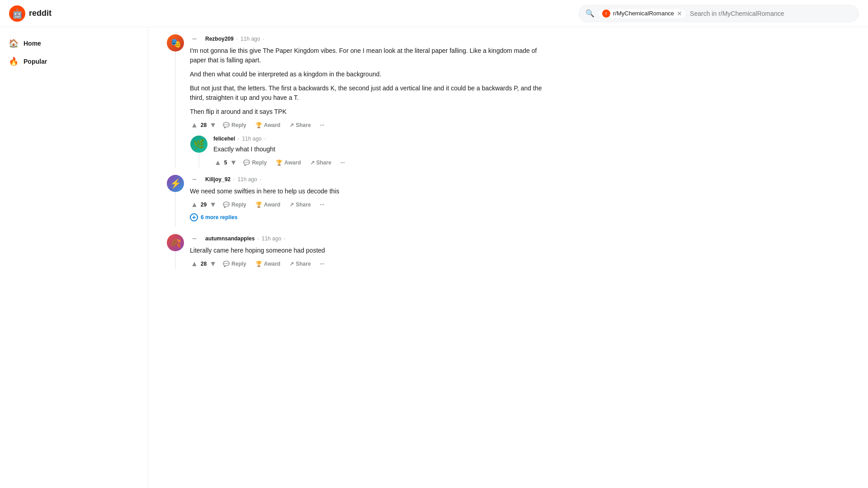 Image resolution: width=868 pixels, height=488 pixels. Describe the element at coordinates (247, 163) in the screenshot. I see `reply-icon-felice: 💬` at that location.